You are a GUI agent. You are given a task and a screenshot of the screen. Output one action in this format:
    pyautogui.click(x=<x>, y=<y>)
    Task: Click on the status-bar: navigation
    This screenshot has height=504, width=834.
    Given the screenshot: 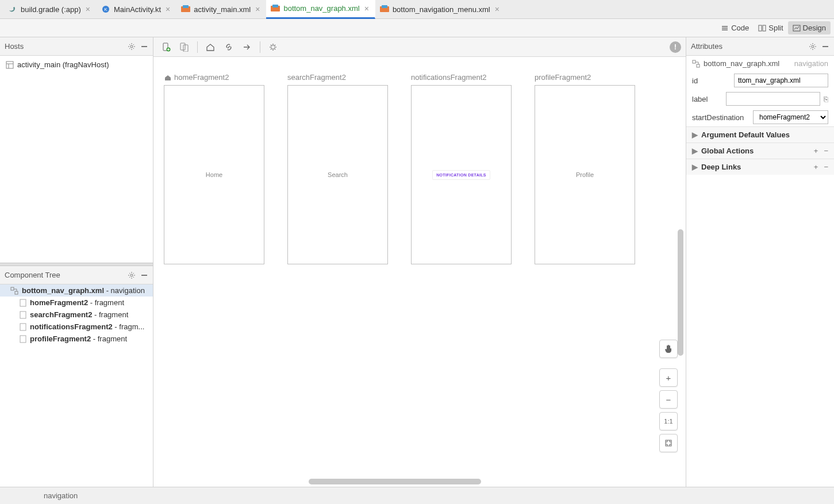 What is the action you would take?
    pyautogui.click(x=417, y=495)
    